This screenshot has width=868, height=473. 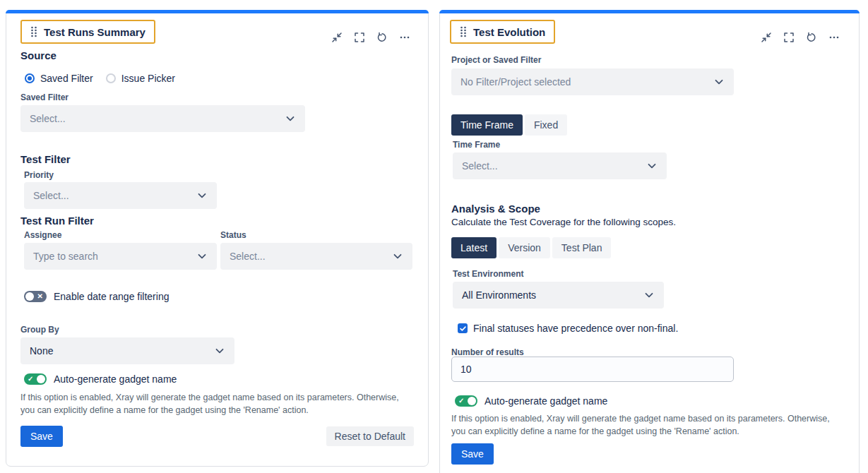 What do you see at coordinates (162, 119) in the screenshot?
I see `saved-filter-select: Select...` at bounding box center [162, 119].